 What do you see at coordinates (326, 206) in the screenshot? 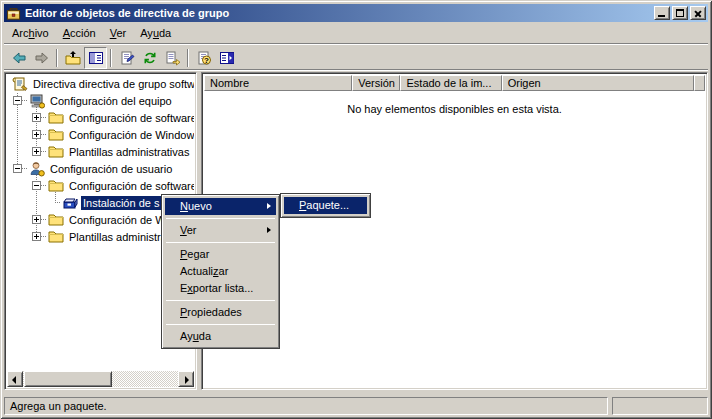
I see `submenu-nuevo: Paquete...` at bounding box center [326, 206].